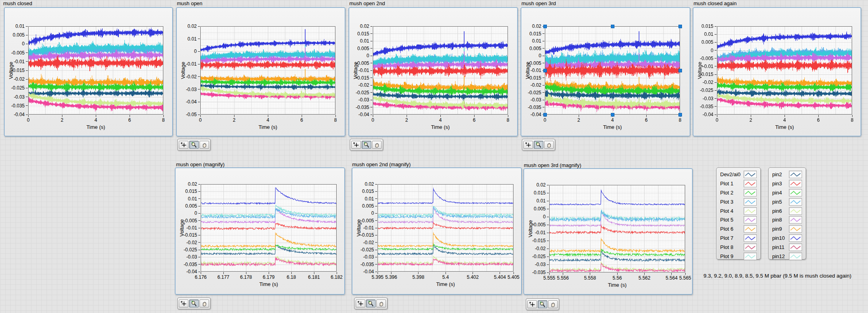  What do you see at coordinates (787, 211) in the screenshot?
I see `legend-item: pin6` at bounding box center [787, 211].